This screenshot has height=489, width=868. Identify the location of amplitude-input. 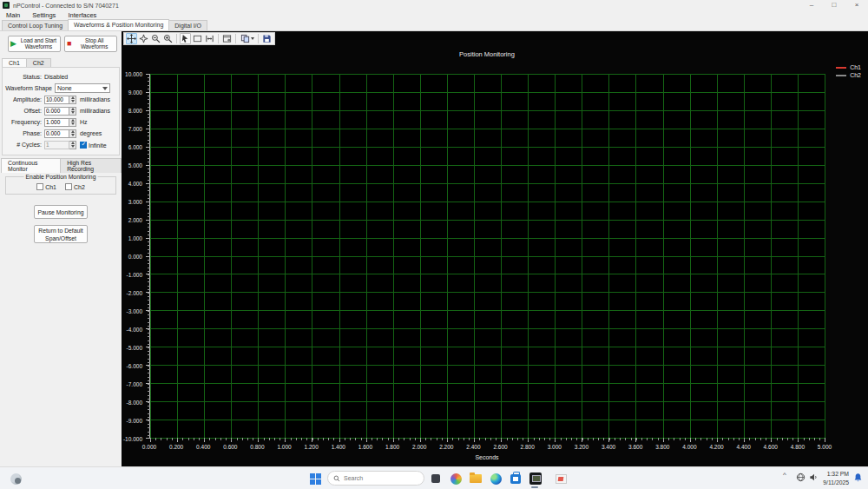
(57, 100).